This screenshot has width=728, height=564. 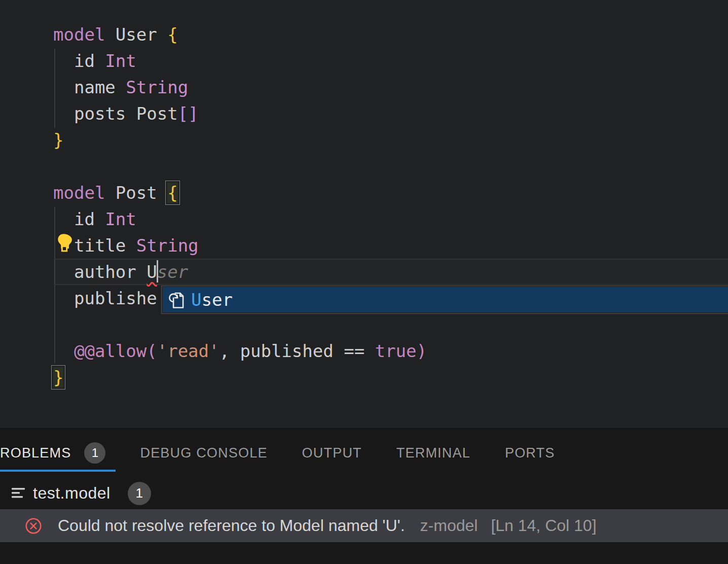 What do you see at coordinates (176, 300) in the screenshot?
I see `symbol-reference-icon` at bounding box center [176, 300].